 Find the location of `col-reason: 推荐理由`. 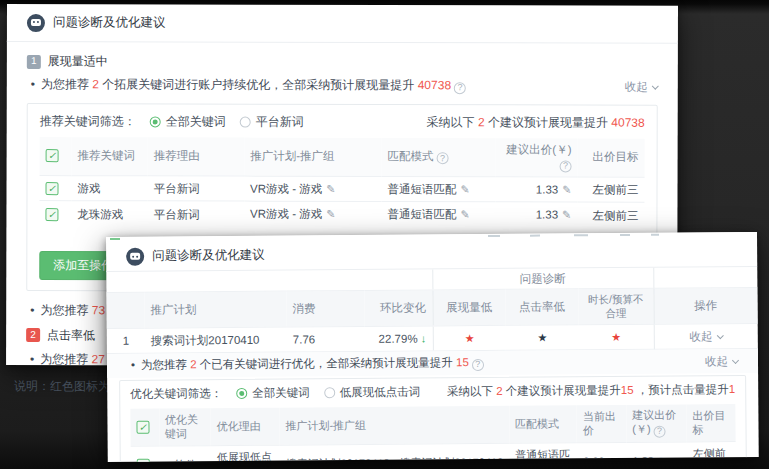

col-reason: 推荐理由 is located at coordinates (196, 156).